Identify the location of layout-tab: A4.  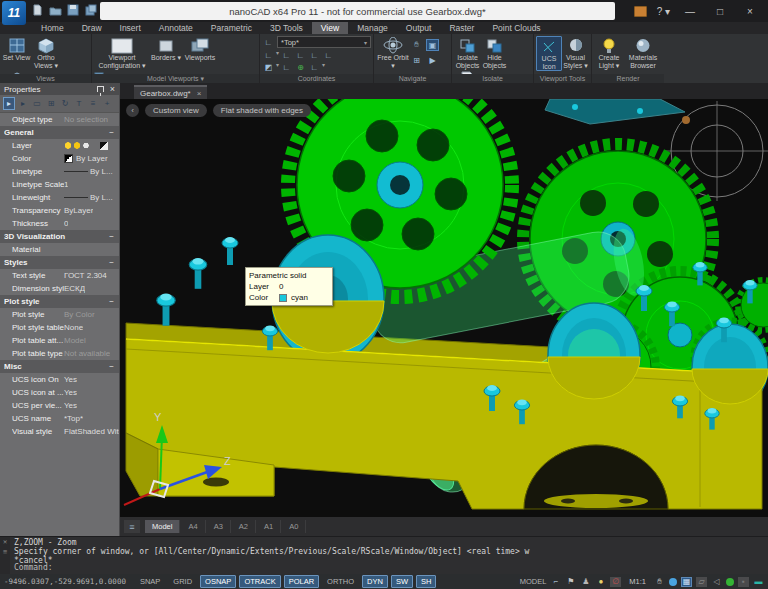
(193, 526).